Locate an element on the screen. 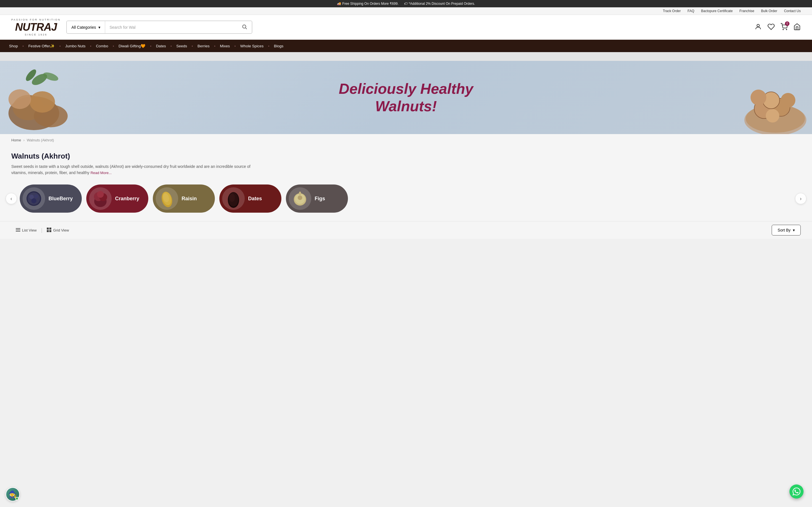 The height and width of the screenshot is (507, 812). search-icon is located at coordinates (244, 27).